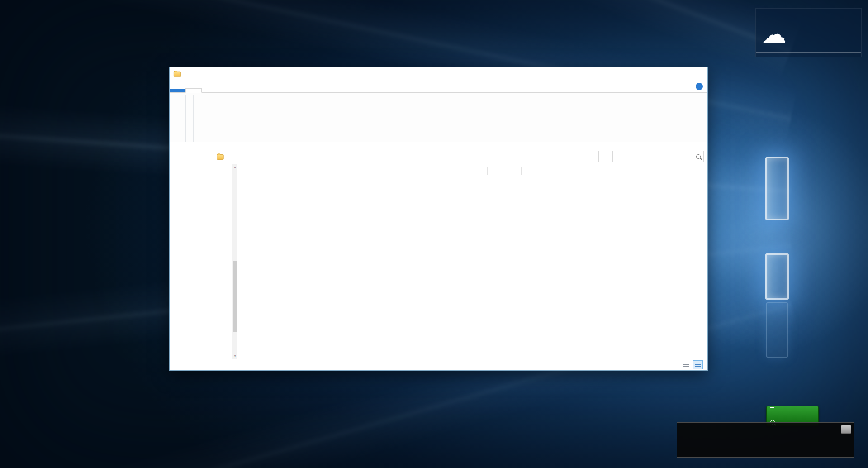 This screenshot has width=868, height=468. I want to click on ribbon-group-new, so click(190, 118).